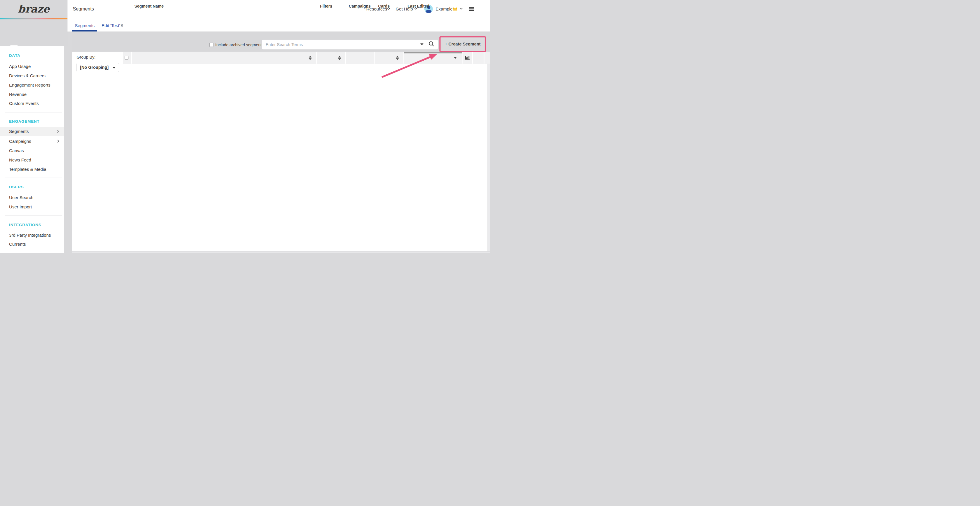  I want to click on sidebar-item-user-import: User Import, so click(32, 207).